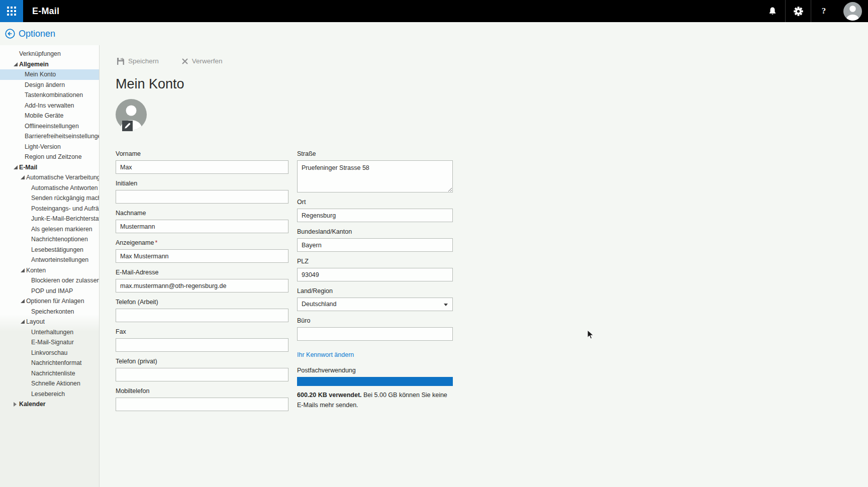 The width and height of the screenshot is (868, 487). Describe the element at coordinates (375, 245) in the screenshot. I see `form-column-right-fields: StraßeOrtBundesland/KantonPLZLand/Region…` at that location.